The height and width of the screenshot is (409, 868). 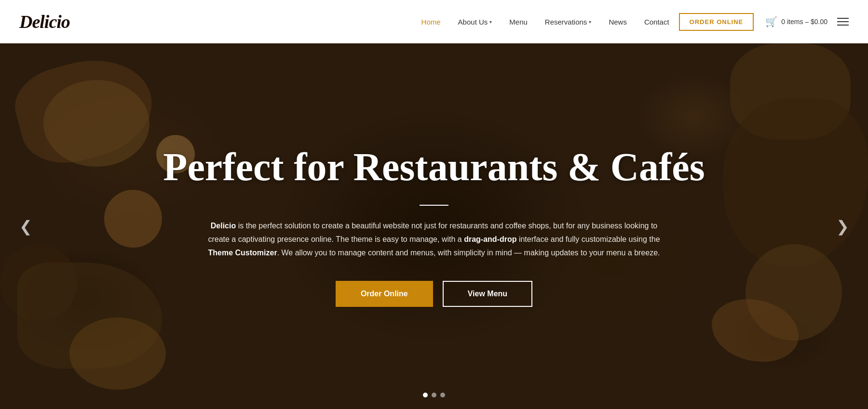 I want to click on order-online-button: ORDER ONLINE, so click(x=717, y=22).